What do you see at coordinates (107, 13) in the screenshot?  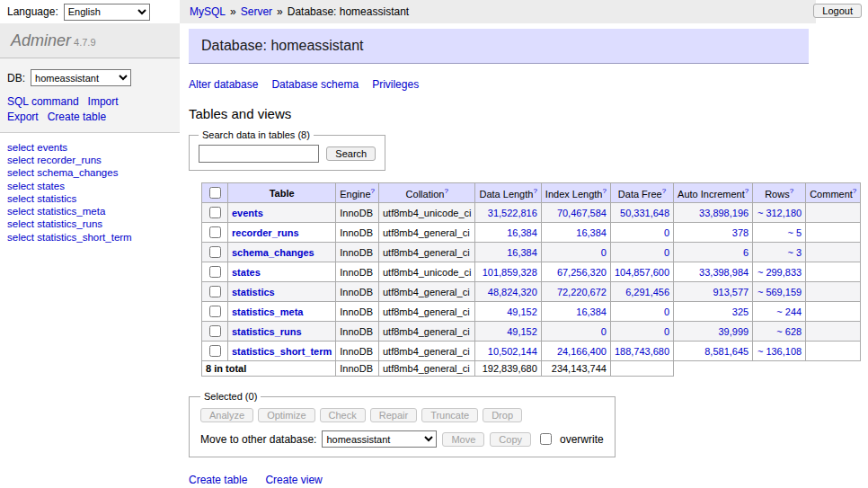 I see `language-select: English` at bounding box center [107, 13].